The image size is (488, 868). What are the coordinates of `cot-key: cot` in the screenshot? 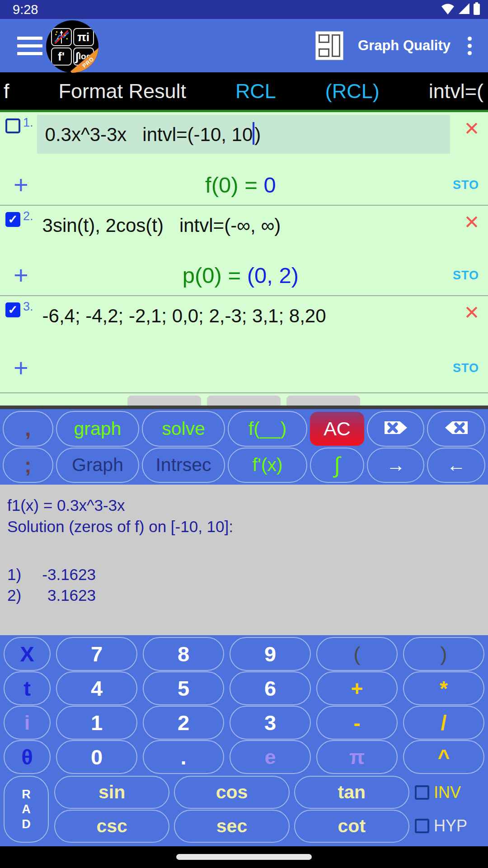 It's located at (352, 826).